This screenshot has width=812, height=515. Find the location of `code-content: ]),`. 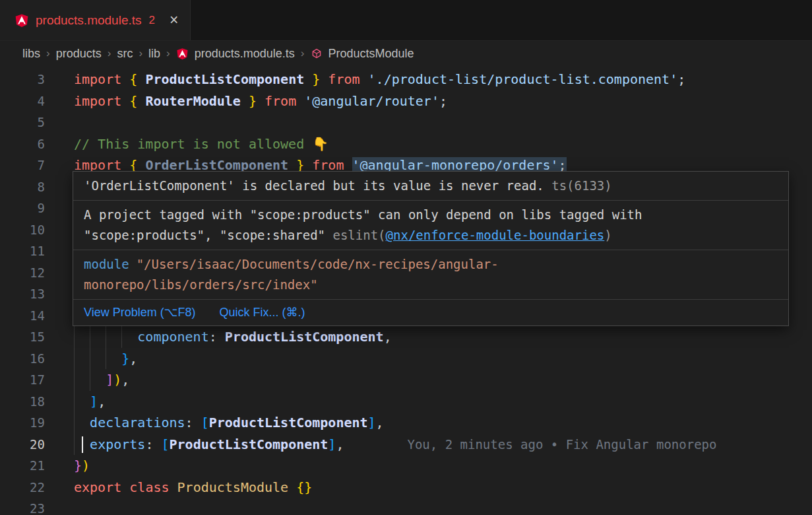

code-content: ]), is located at coordinates (102, 380).